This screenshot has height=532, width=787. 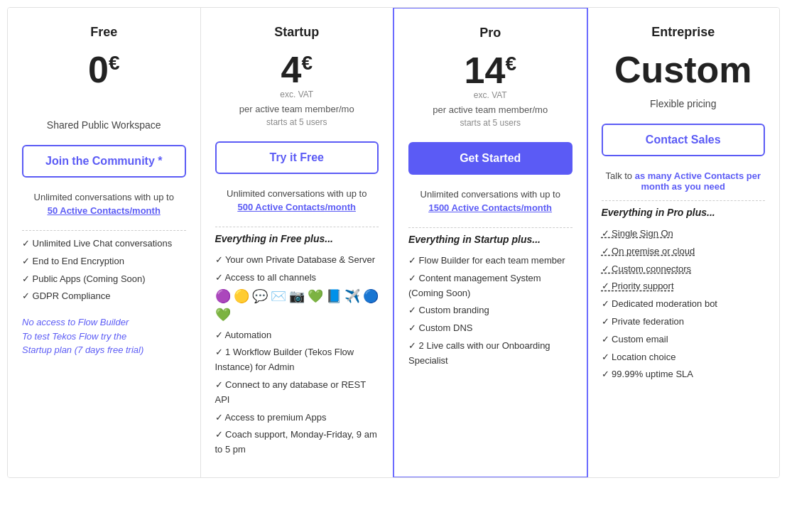 What do you see at coordinates (297, 207) in the screenshot?
I see `plan-startup-contacts-link: 500 Active Contacts/month` at bounding box center [297, 207].